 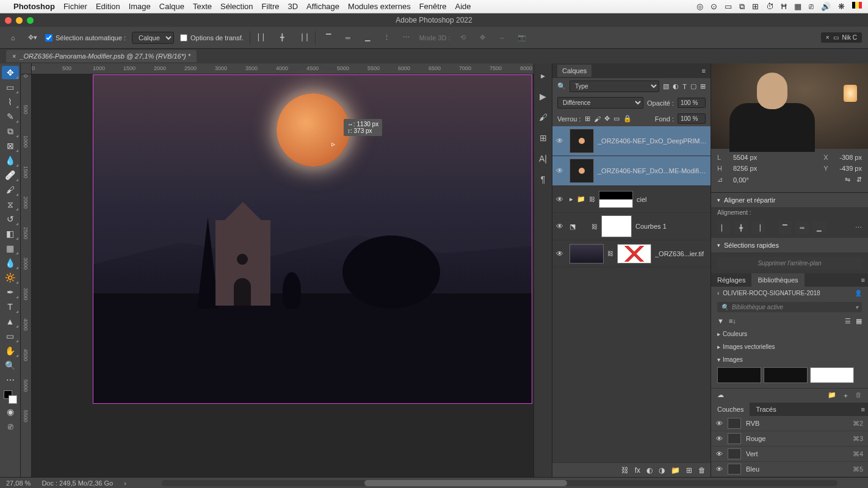 I want to click on status-icon: ⧉, so click(x=742, y=7).